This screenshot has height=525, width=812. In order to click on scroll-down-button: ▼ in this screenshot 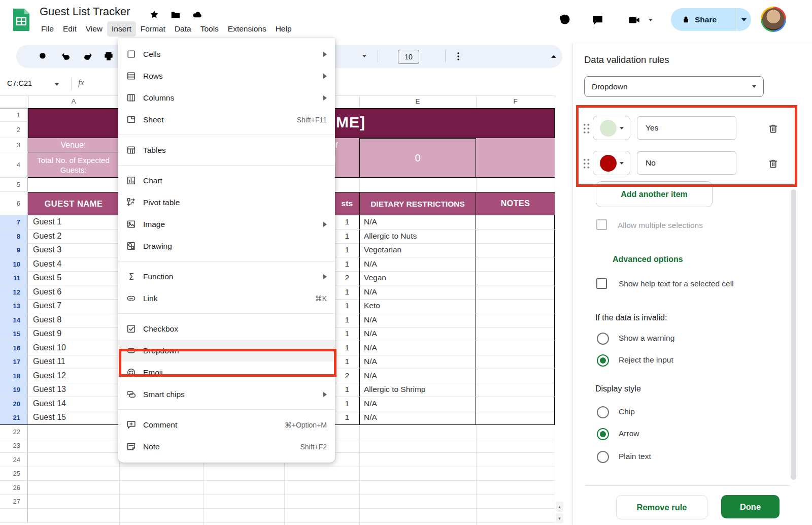, I will do `click(559, 518)`.